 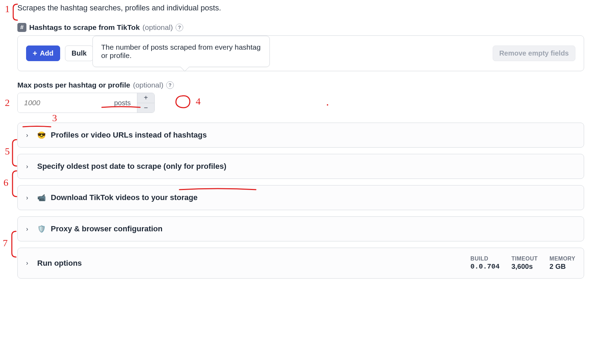 I want to click on page-description: Scrapes the hashtag searches, profiles a…, so click(x=301, y=8).